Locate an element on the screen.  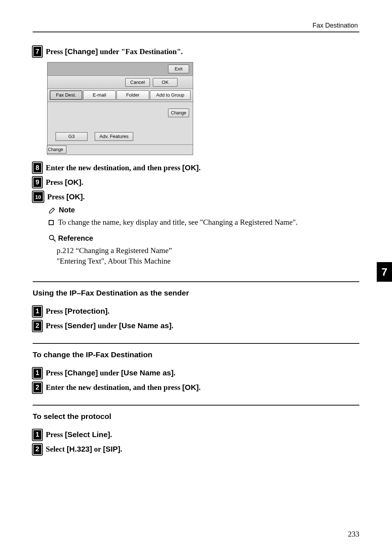
reference-title: Reference is located at coordinates (204, 238).